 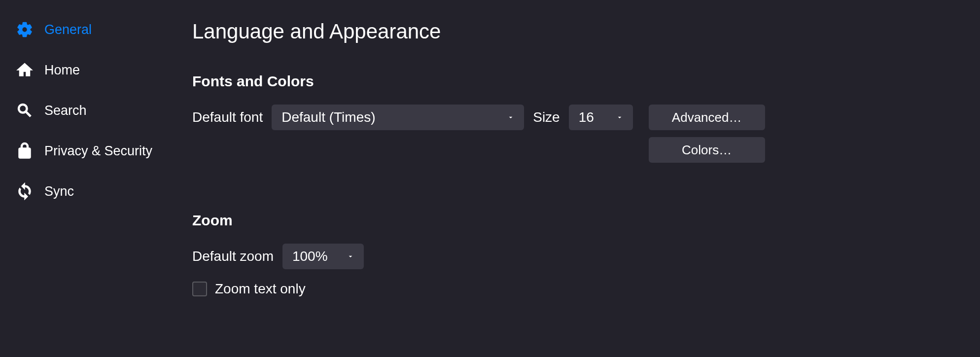 What do you see at coordinates (587, 117) in the screenshot?
I see `font-size-value: 16` at bounding box center [587, 117].